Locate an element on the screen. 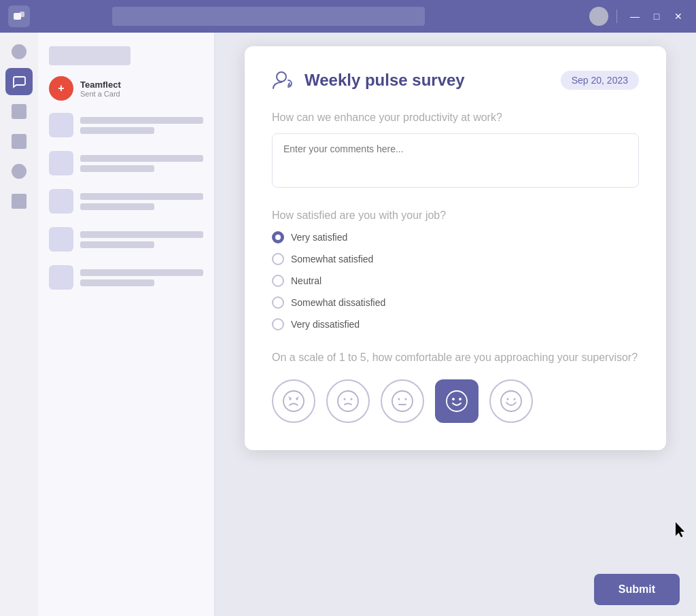 The width and height of the screenshot is (696, 616). q3-label: On a scale of 1 to 5, how comfortable ar… is located at coordinates (455, 358).